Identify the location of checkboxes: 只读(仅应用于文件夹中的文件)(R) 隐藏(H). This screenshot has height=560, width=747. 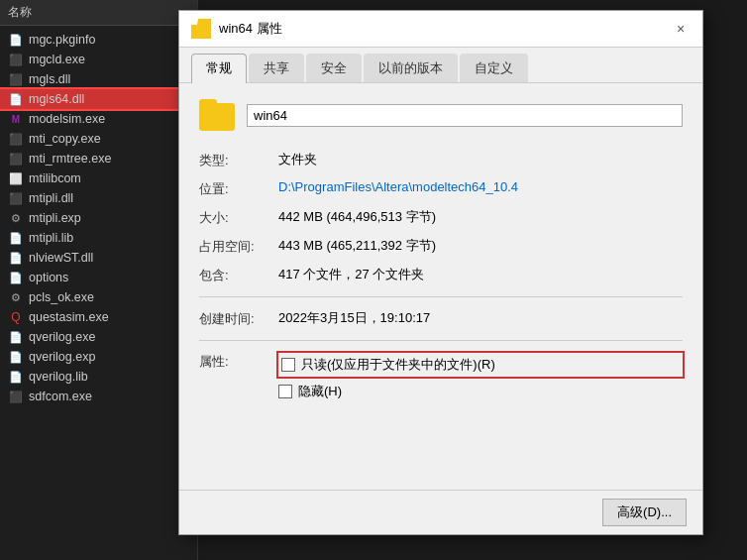
(480, 377).